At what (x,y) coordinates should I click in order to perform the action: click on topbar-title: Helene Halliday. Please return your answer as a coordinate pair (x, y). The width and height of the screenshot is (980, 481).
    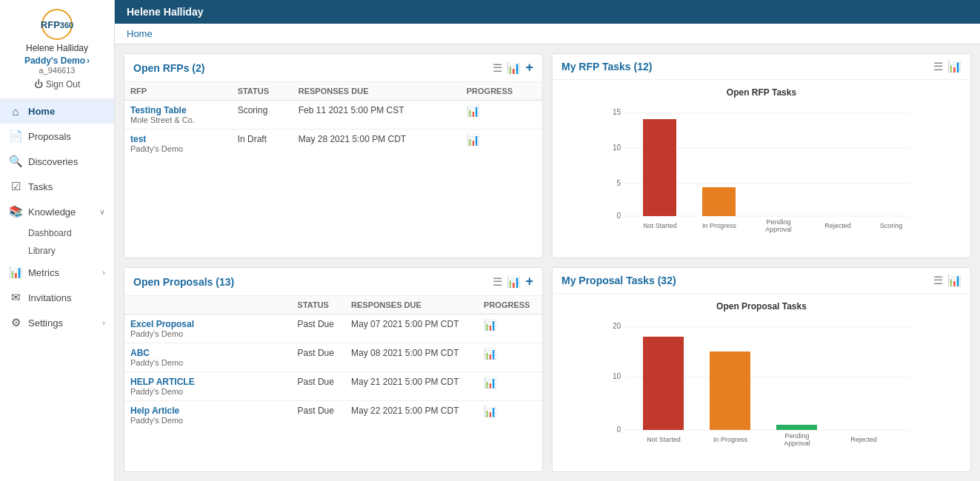
    Looking at the image, I should click on (165, 12).